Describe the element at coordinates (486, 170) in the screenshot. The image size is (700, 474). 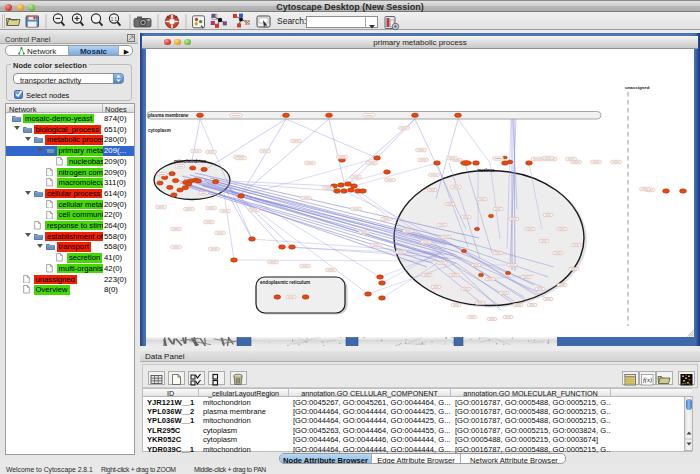
I see `svg-text: nucleus` at that location.